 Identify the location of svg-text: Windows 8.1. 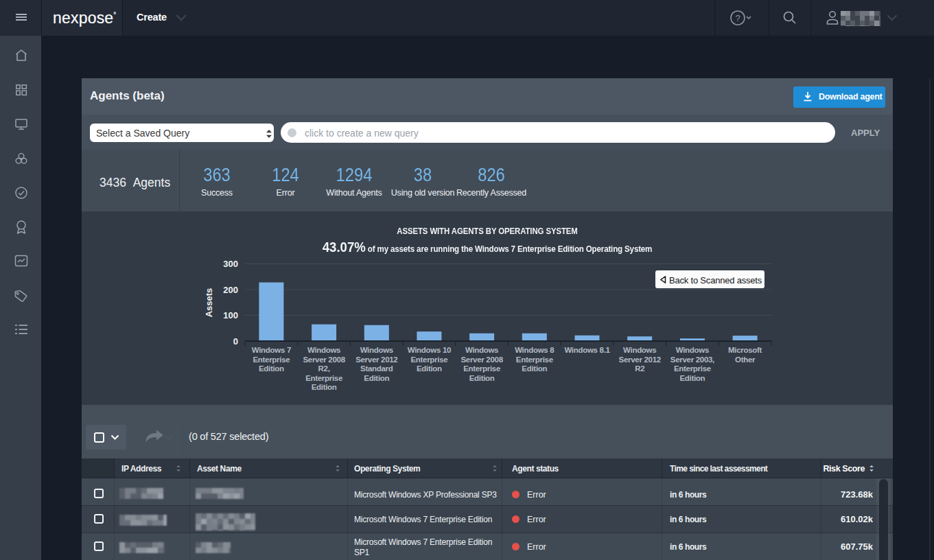
(587, 350).